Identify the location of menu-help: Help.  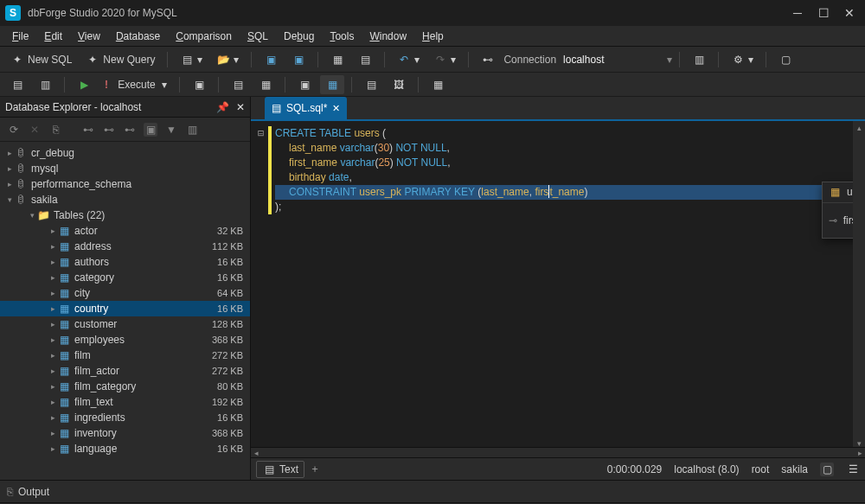
(432, 36).